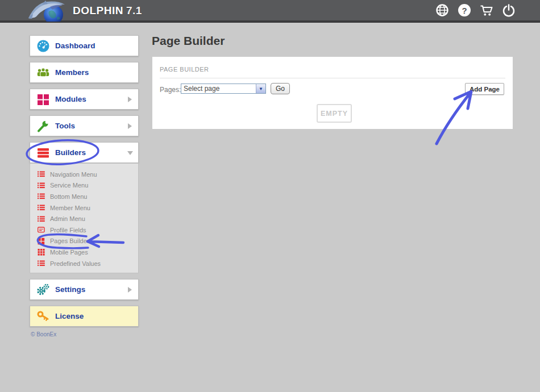 This screenshot has width=540, height=392. I want to click on sidebar-item-dashboard: Dashboard, so click(84, 45).